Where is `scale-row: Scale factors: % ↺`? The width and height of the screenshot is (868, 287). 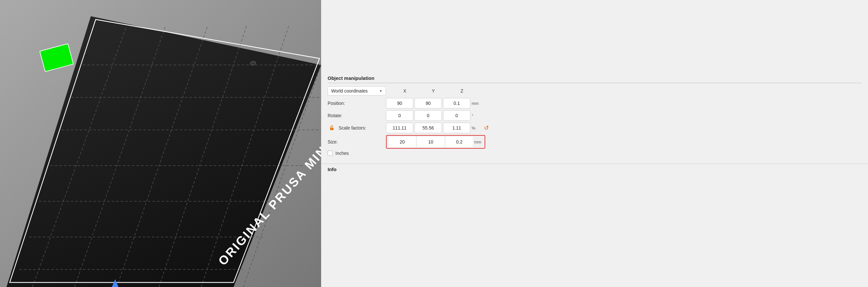 scale-row: Scale factors: % ↺ is located at coordinates (594, 128).